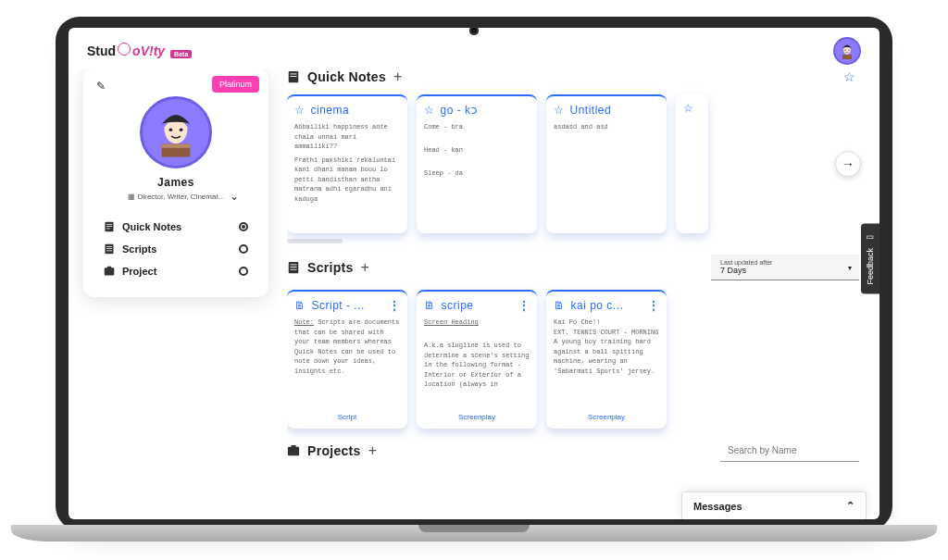 The height and width of the screenshot is (560, 948). What do you see at coordinates (870, 259) in the screenshot?
I see `feedback-tab: Feedback ▭` at bounding box center [870, 259].